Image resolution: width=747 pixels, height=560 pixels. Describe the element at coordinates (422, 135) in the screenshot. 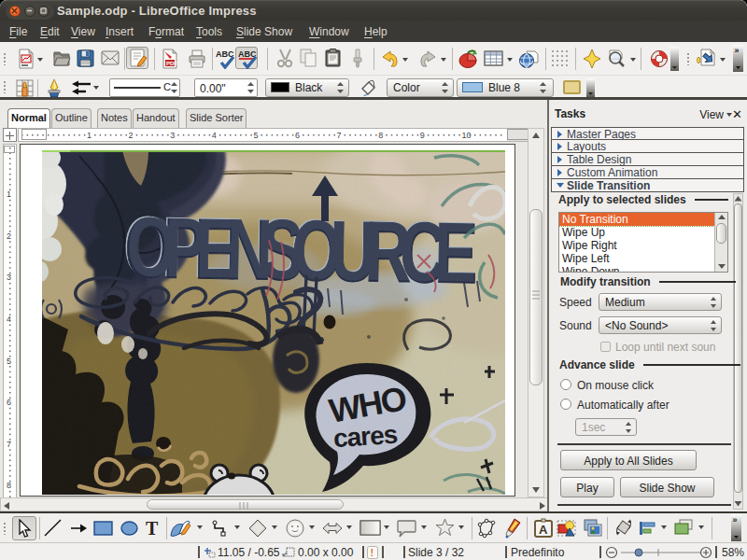

I see `svg-text: 9` at that location.